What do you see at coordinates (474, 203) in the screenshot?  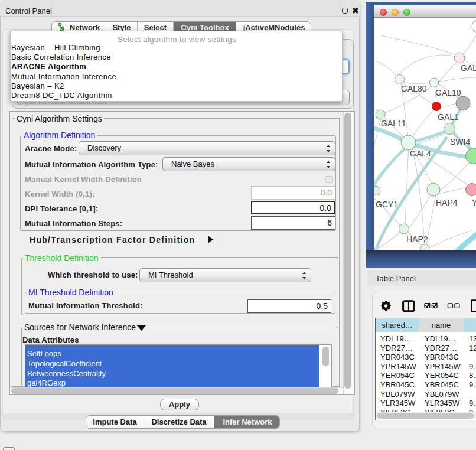 I see `svg-text: YJ` at bounding box center [474, 203].